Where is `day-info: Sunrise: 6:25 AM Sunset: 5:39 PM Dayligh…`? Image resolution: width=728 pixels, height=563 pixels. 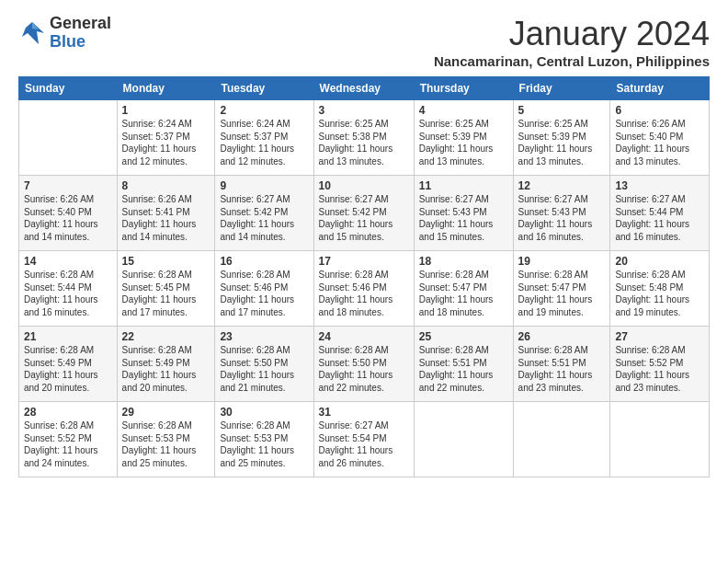
day-info: Sunrise: 6:25 AM Sunset: 5:39 PM Dayligh… is located at coordinates (463, 143).